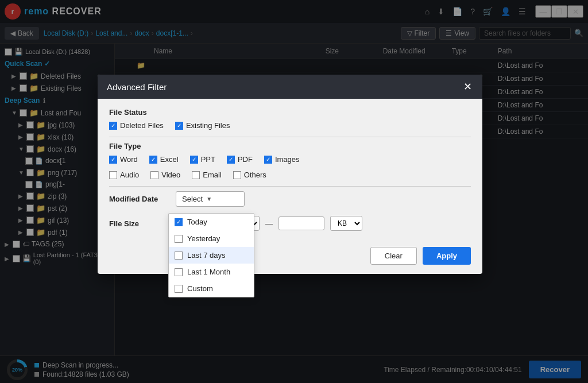 Image resolution: width=588 pixels, height=383 pixels. What do you see at coordinates (208, 160) in the screenshot?
I see `ppt-label: PPT` at bounding box center [208, 160].